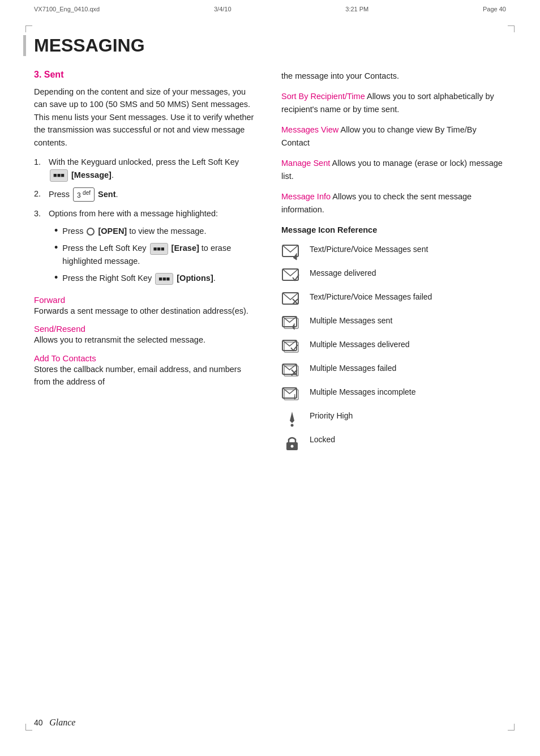 The image size is (540, 756). I want to click on step-2: 2. Press 3 def Sent., so click(146, 195).